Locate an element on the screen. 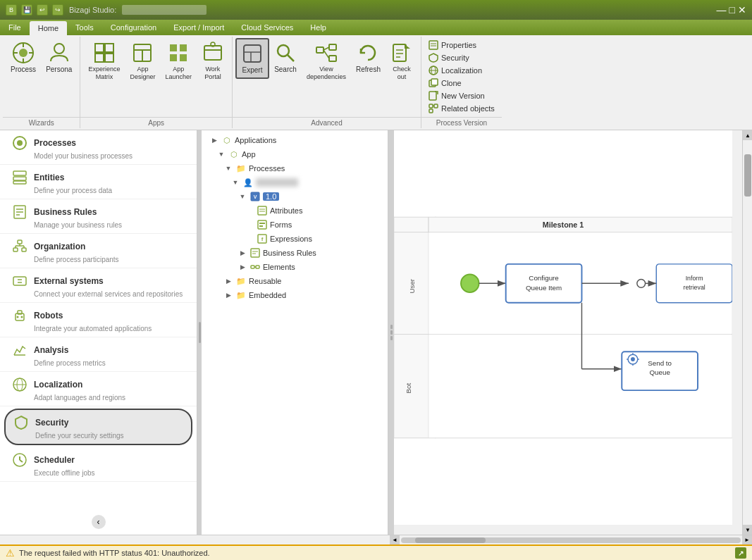  tree-item-process1: ▼ 👤 is located at coordinates (295, 182).